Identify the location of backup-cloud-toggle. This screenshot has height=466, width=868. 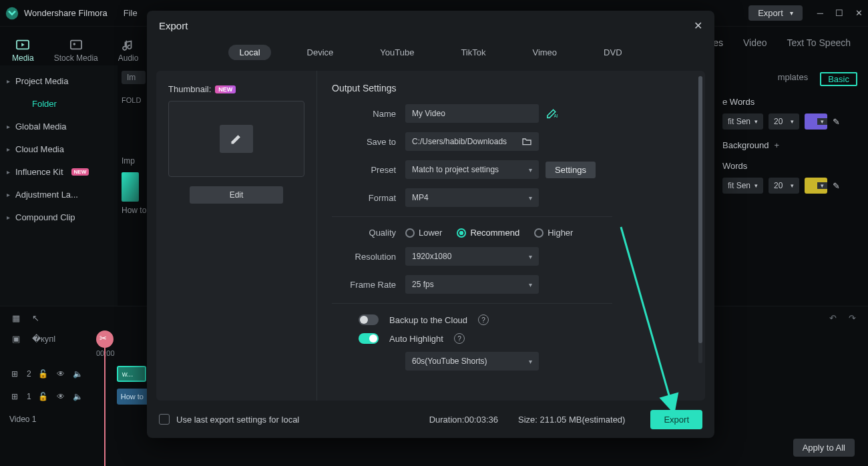
(369, 320).